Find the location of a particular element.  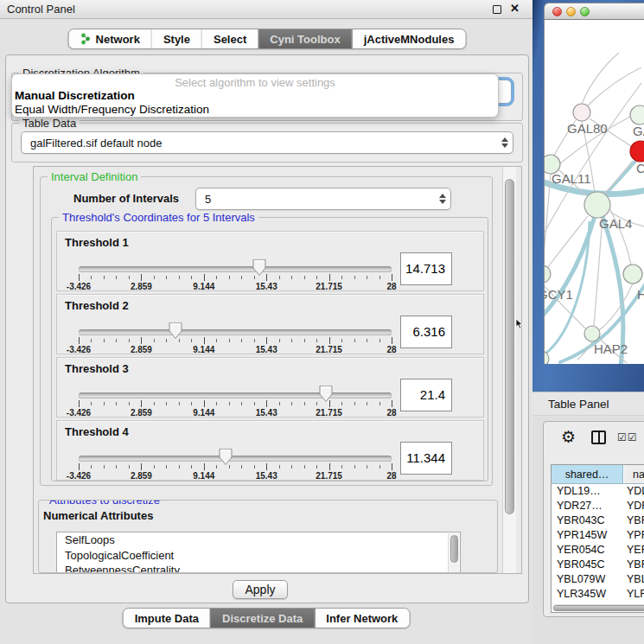

network-node-label: C is located at coordinates (640, 168).